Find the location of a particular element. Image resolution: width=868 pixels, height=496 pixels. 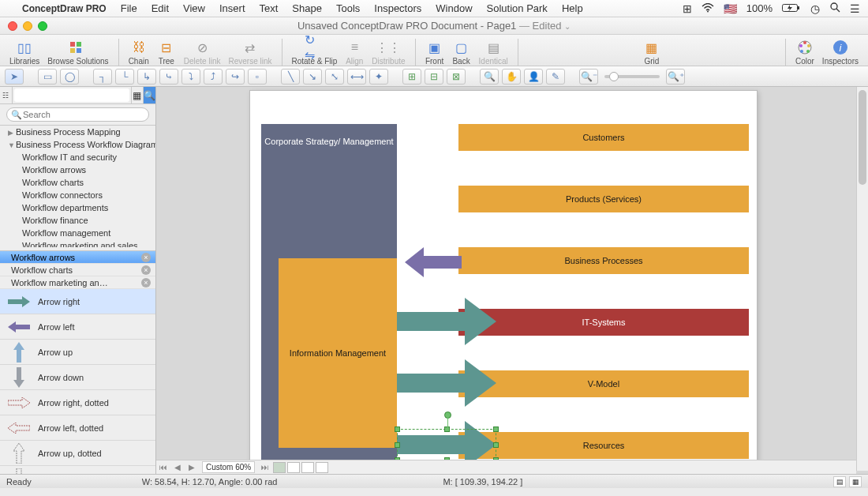

hand-tool: ✋ is located at coordinates (511, 77).